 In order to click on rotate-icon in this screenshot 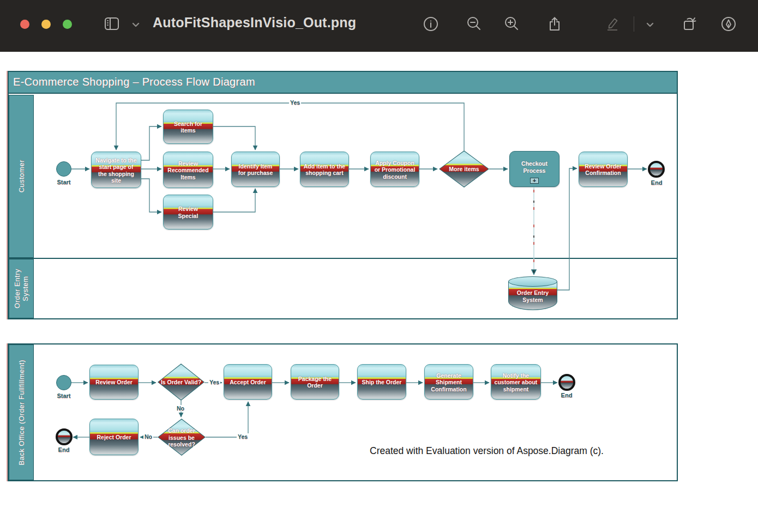, I will do `click(690, 24)`.